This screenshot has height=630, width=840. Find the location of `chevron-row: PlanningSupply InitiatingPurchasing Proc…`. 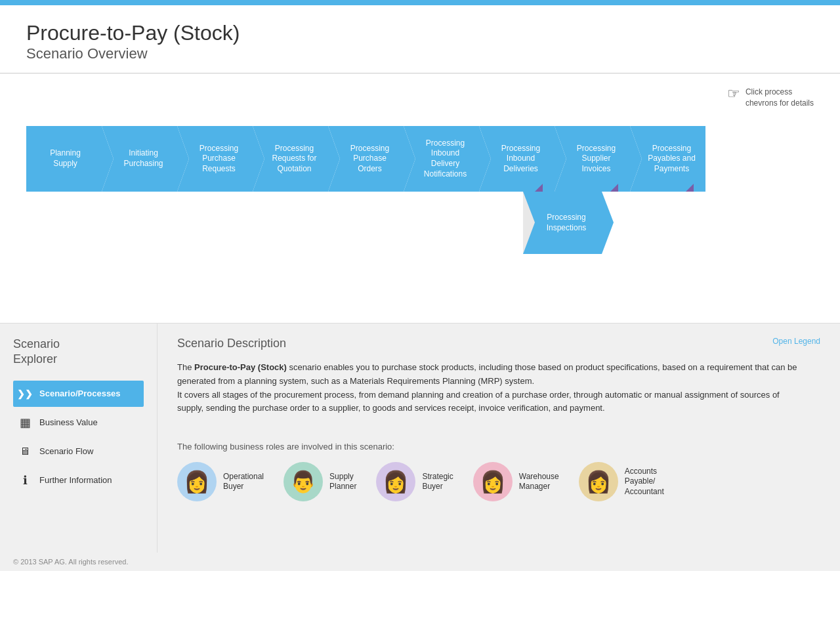

chevron-row: PlanningSupply InitiatingPurchasing Proc… is located at coordinates (420, 159).